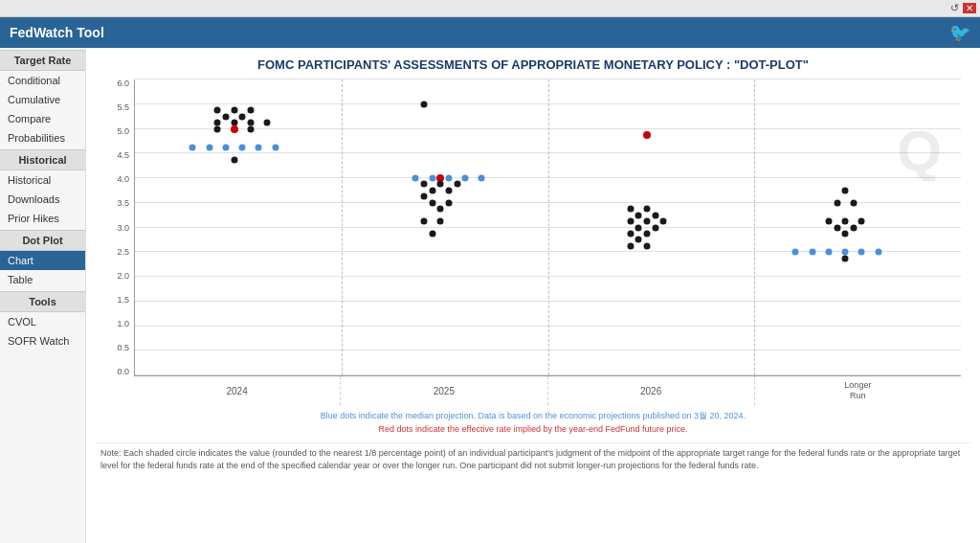 The image size is (980, 543). What do you see at coordinates (858, 391) in the screenshot?
I see `x-label-longer-run: LongerRun` at bounding box center [858, 391].